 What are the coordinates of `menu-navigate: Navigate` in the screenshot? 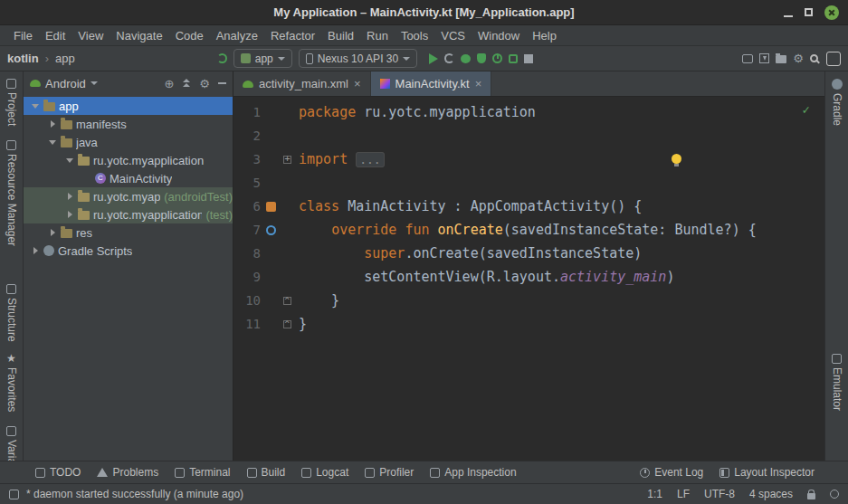 It's located at (139, 36).